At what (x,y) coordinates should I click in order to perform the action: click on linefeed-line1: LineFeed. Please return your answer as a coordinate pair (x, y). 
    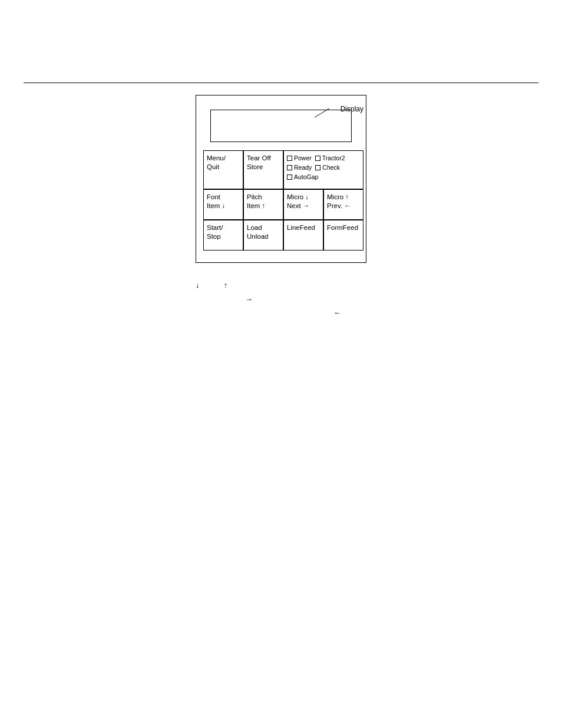
    Looking at the image, I should click on (303, 228).